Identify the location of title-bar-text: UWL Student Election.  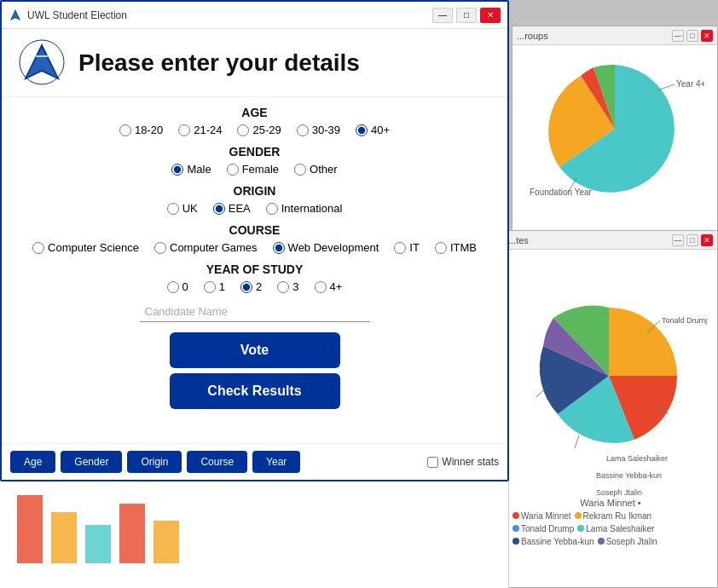
(77, 15).